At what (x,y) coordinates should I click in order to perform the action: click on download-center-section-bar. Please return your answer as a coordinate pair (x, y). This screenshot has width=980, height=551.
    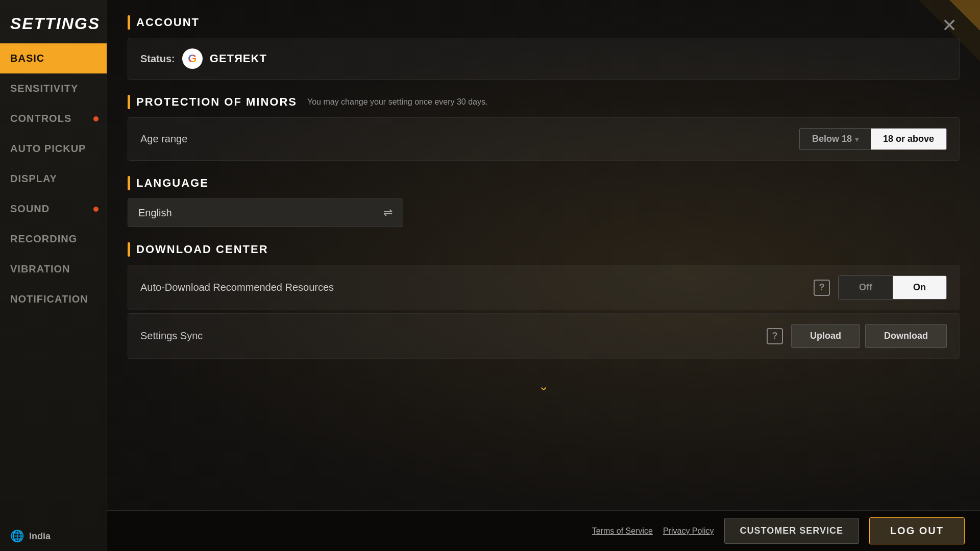
    Looking at the image, I should click on (129, 249).